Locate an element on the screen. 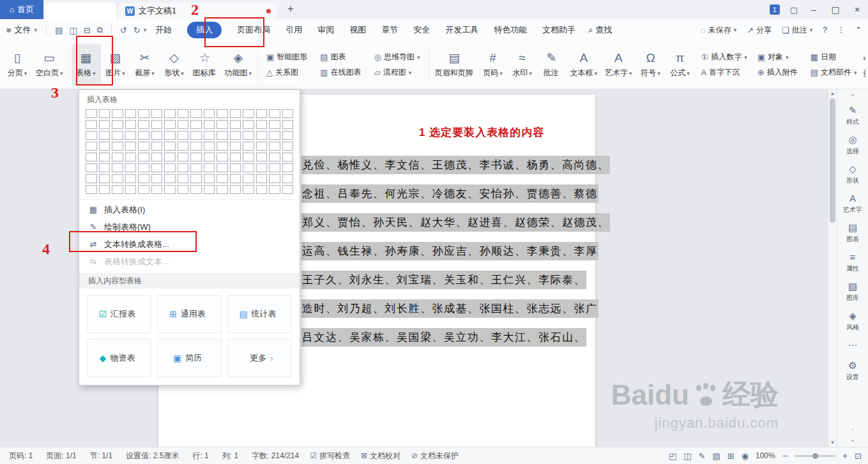 The width and height of the screenshot is (868, 464). ribbon-item: ✎ 批注 is located at coordinates (552, 65).